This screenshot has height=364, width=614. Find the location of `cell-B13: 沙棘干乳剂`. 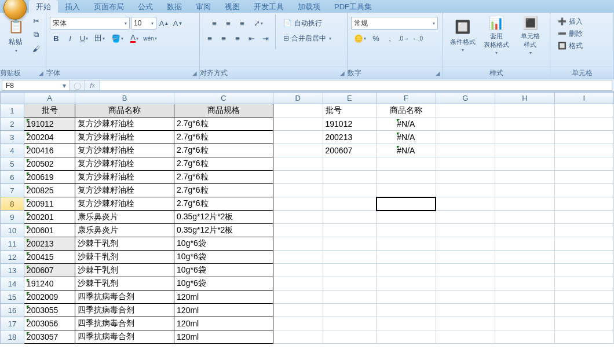

cell-B13: 沙棘干乳剂 is located at coordinates (125, 271).